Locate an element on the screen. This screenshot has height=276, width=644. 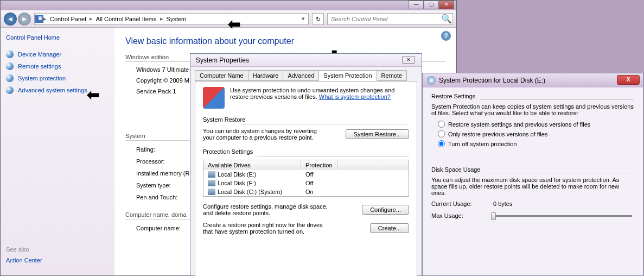
drive-protection: On is located at coordinates (309, 192).